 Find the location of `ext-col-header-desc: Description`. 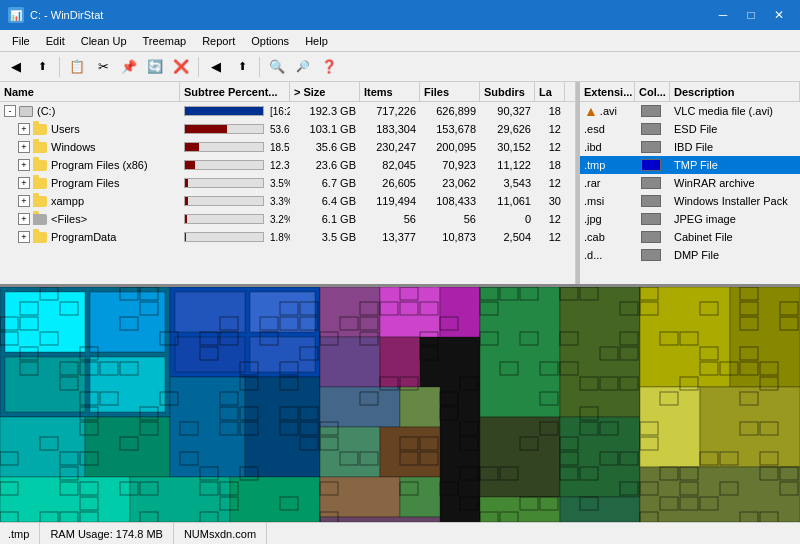

ext-col-header-desc: Description is located at coordinates (735, 92).